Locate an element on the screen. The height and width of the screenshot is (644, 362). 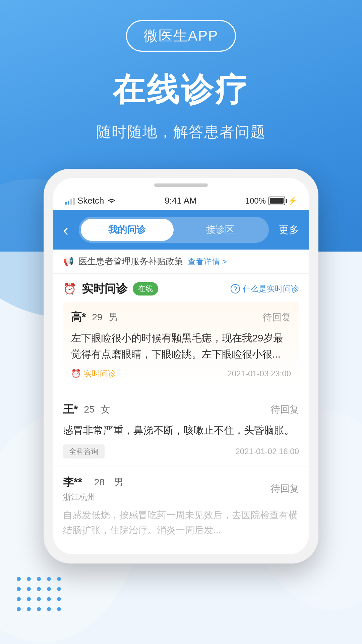
patient-age-1: 25 is located at coordinates (89, 410).